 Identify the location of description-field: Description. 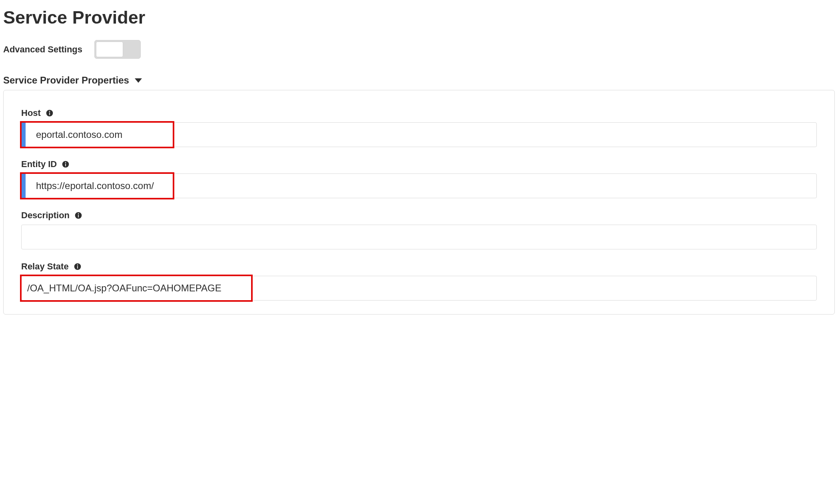
(419, 230).